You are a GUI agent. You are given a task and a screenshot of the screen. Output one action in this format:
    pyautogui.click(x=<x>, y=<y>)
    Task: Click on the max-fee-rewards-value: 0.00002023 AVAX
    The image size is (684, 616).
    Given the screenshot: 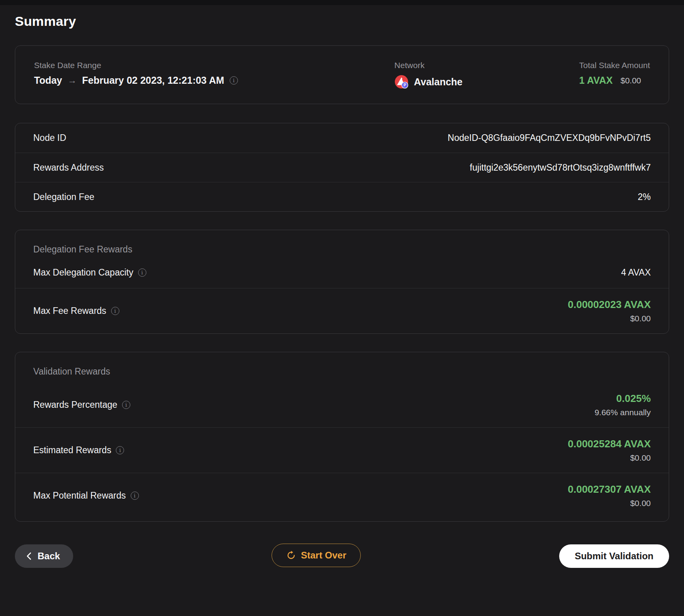 What is the action you would take?
    pyautogui.click(x=609, y=304)
    